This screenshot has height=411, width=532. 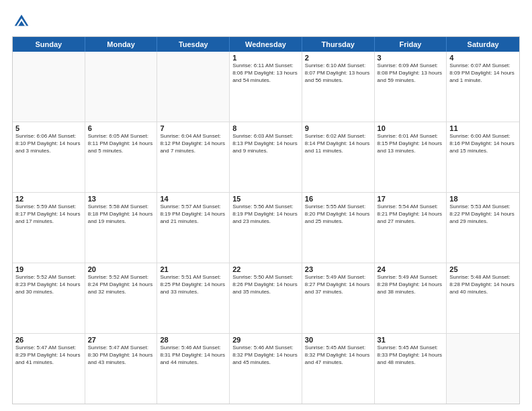 What do you see at coordinates (339, 58) in the screenshot?
I see `day-number: 2` at bounding box center [339, 58].